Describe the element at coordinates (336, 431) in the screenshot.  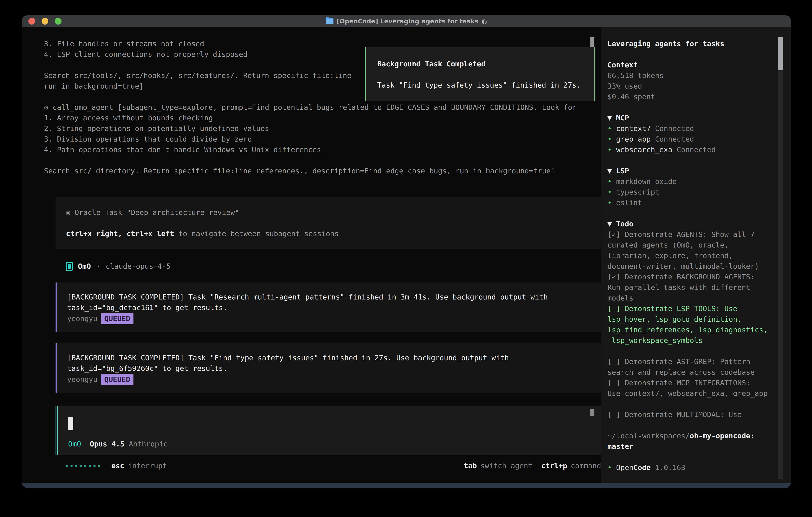
I see `prompt-input: OmO Opus 4.5 Anthropic` at that location.